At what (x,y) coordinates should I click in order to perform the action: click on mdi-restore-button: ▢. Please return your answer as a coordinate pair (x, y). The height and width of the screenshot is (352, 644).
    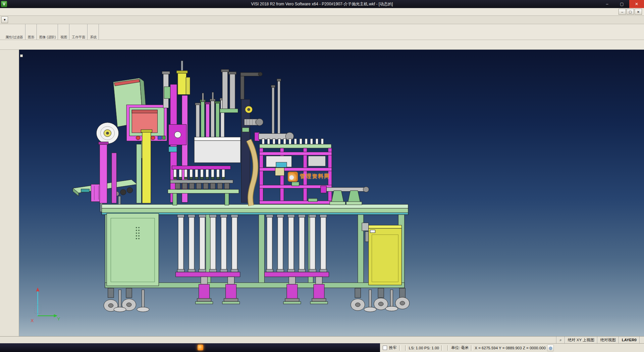
    Looking at the image, I should click on (630, 12).